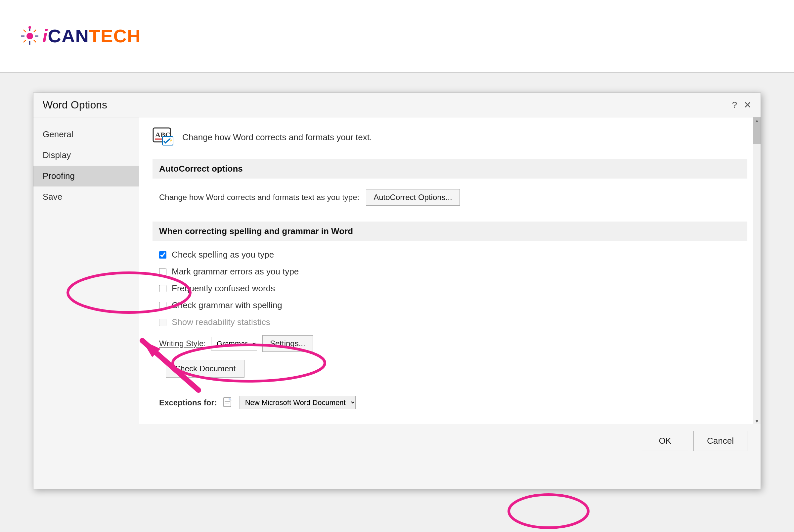  What do you see at coordinates (92, 36) in the screenshot?
I see `logo-text: iCANTECH` at bounding box center [92, 36].